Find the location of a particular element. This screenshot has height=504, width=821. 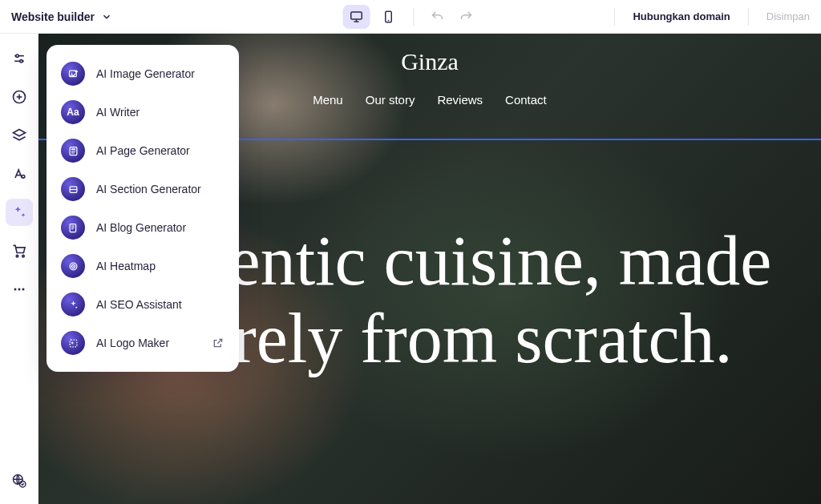

chevron-down-icon is located at coordinates (107, 17).